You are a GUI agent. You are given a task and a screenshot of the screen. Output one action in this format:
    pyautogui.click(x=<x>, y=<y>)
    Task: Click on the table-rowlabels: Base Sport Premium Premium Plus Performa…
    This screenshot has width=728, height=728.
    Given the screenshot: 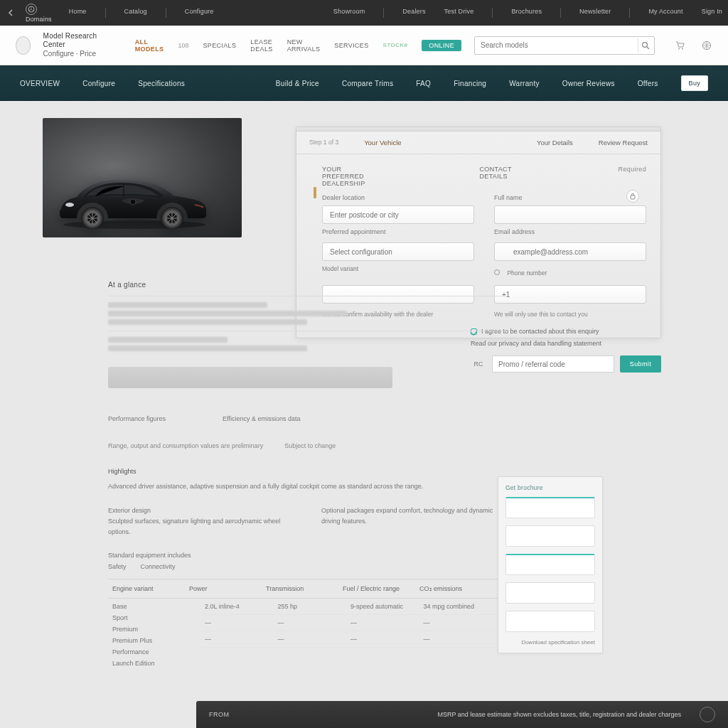 What is the action you would take?
    pyautogui.click(x=154, y=635)
    